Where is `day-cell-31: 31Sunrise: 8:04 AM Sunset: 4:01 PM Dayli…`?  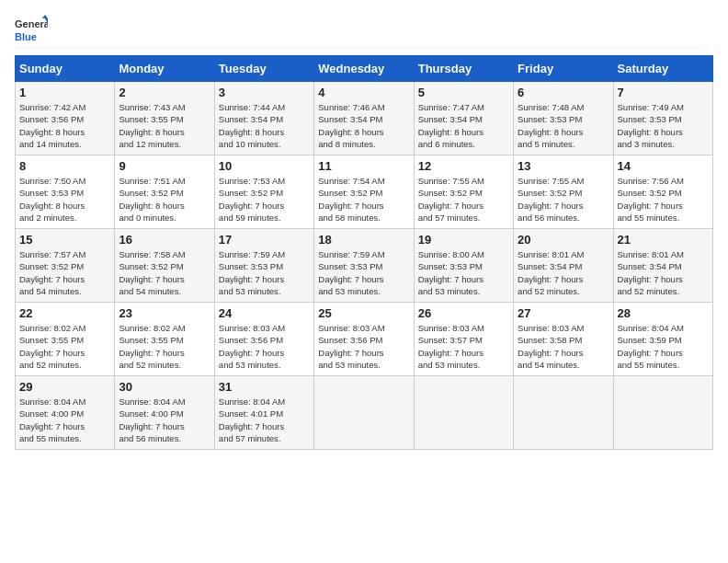 day-cell-31: 31Sunrise: 8:04 AM Sunset: 4:01 PM Dayli… is located at coordinates (264, 413).